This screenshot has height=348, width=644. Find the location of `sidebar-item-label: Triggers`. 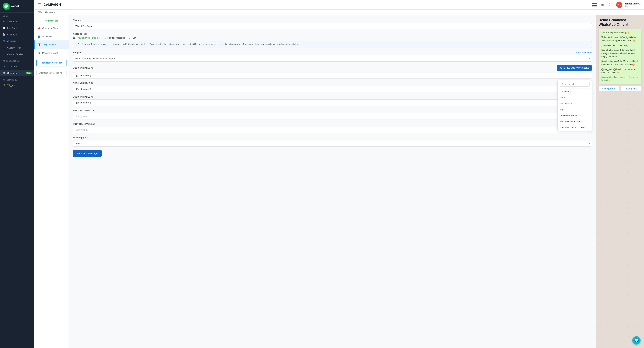

sidebar-item-label: Triggers is located at coordinates (11, 85).